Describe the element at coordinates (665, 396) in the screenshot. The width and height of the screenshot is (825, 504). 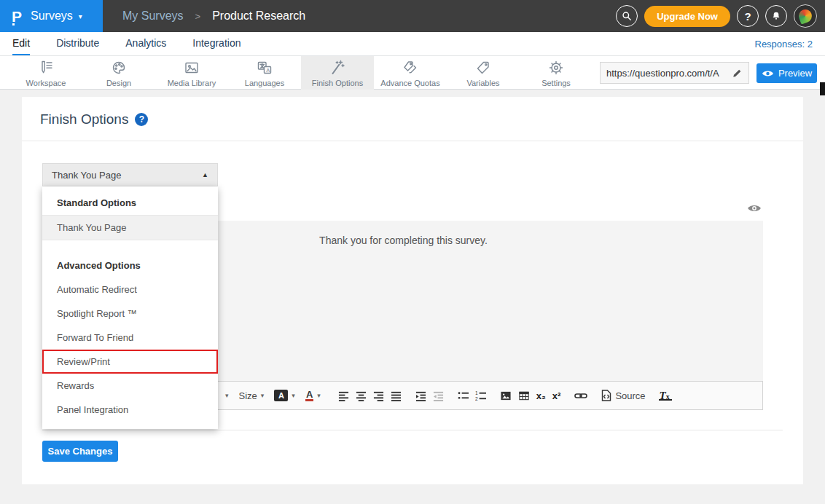
I see `remove-format-icon: Tx` at that location.